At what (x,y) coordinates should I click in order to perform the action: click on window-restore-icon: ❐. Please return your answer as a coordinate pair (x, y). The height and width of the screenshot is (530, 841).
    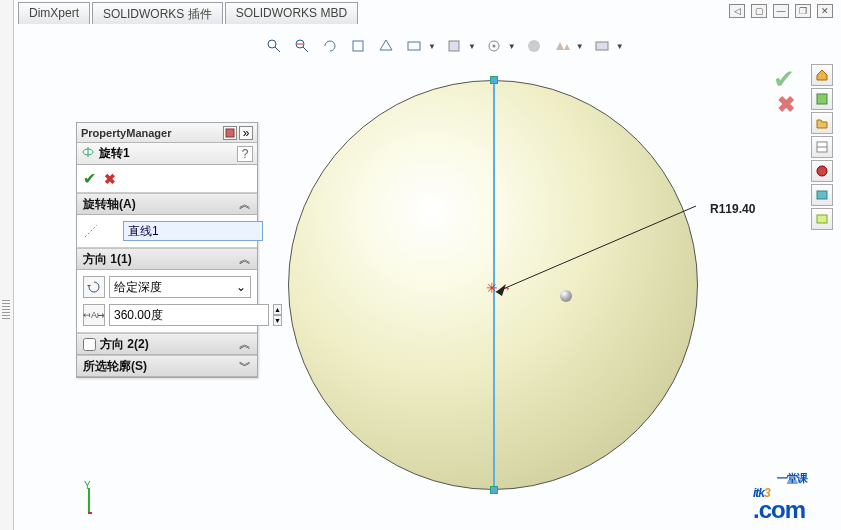
    Looking at the image, I should click on (803, 11).